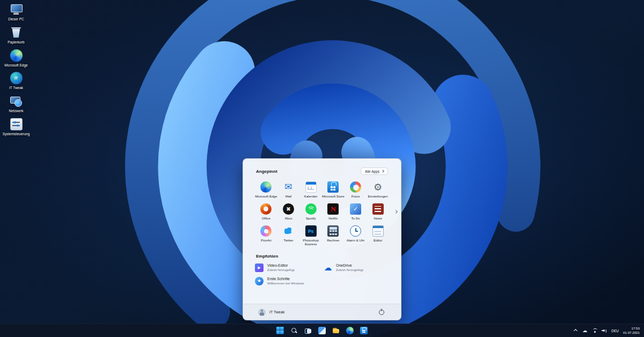 The height and width of the screenshot is (337, 644). What do you see at coordinates (364, 331) in the screenshot?
I see `taskbar-button-store` at bounding box center [364, 331].